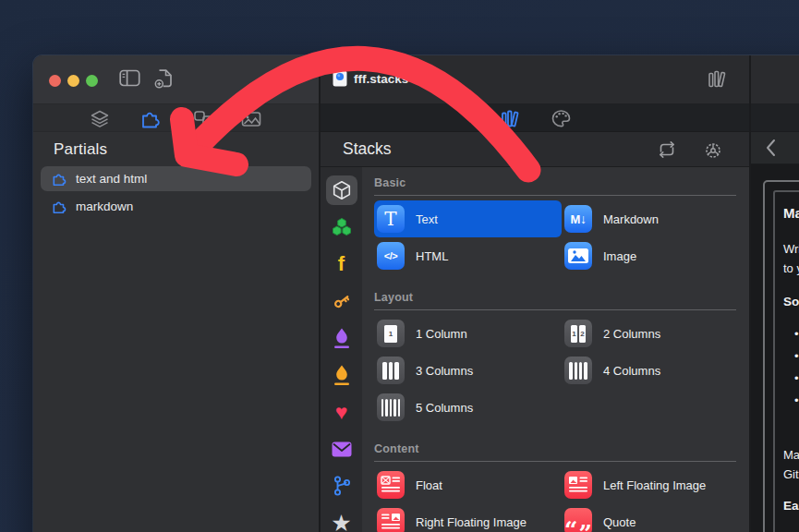 Image resolution: width=799 pixels, height=532 pixels. What do you see at coordinates (648, 517) in the screenshot?
I see `stack-item-quote: “” Quote` at bounding box center [648, 517].